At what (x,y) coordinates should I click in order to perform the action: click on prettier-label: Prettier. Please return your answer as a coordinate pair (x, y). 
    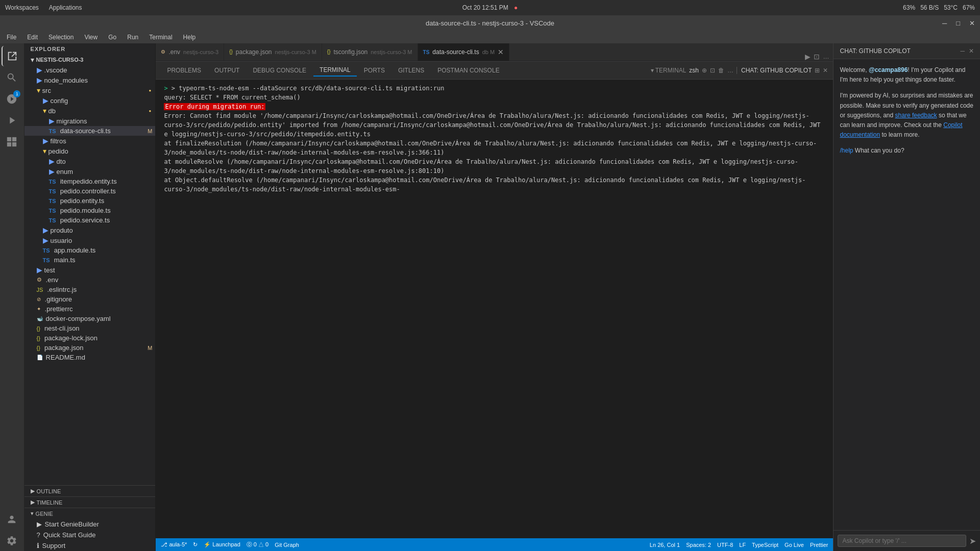
    Looking at the image, I should click on (819, 545).